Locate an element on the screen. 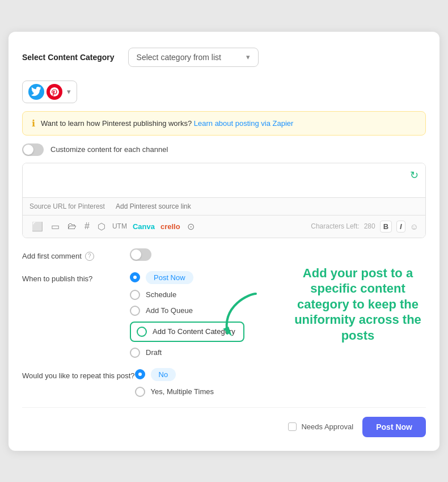 The image size is (448, 482). repeat-row: Would you like to repeat this post? No Y… is located at coordinates (224, 382).